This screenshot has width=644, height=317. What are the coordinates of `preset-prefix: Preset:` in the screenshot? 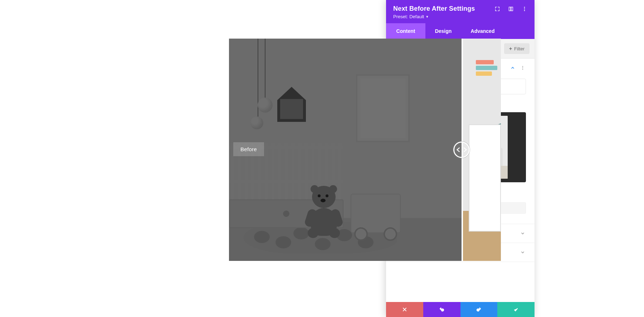 It's located at (401, 16).